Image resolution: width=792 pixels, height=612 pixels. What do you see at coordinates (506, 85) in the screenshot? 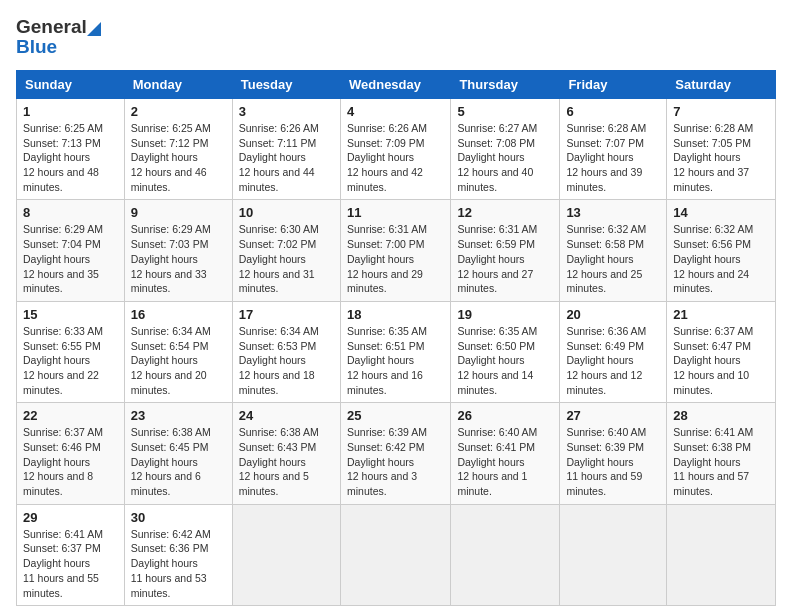
I see `col-thursday: Thursday` at bounding box center [506, 85].